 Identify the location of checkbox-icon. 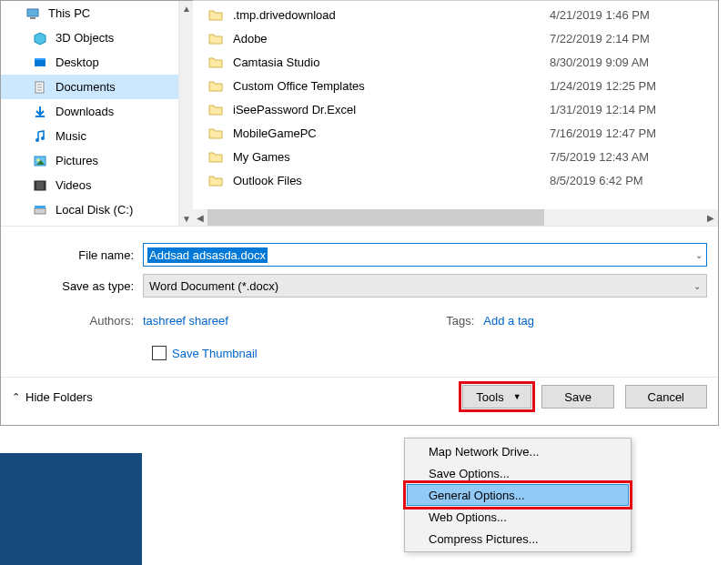
(159, 353).